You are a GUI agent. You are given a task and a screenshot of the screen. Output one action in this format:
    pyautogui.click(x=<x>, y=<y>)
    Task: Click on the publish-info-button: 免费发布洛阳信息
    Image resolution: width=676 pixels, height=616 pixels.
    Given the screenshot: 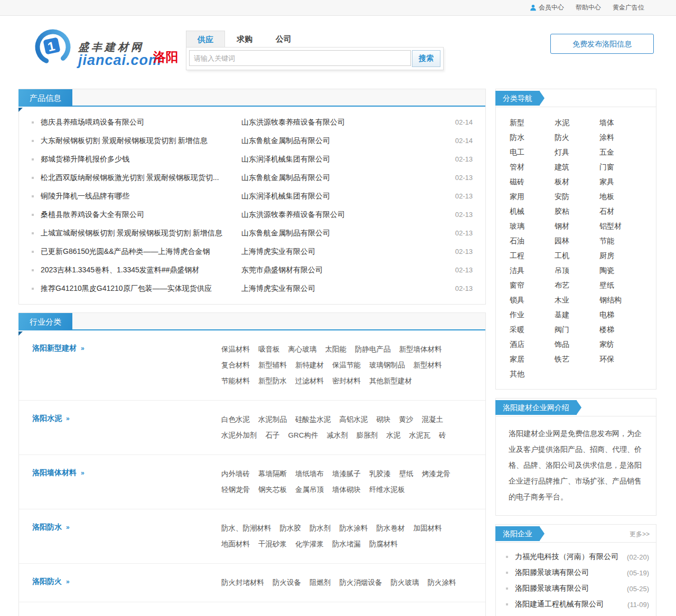 What is the action you would take?
    pyautogui.click(x=602, y=44)
    